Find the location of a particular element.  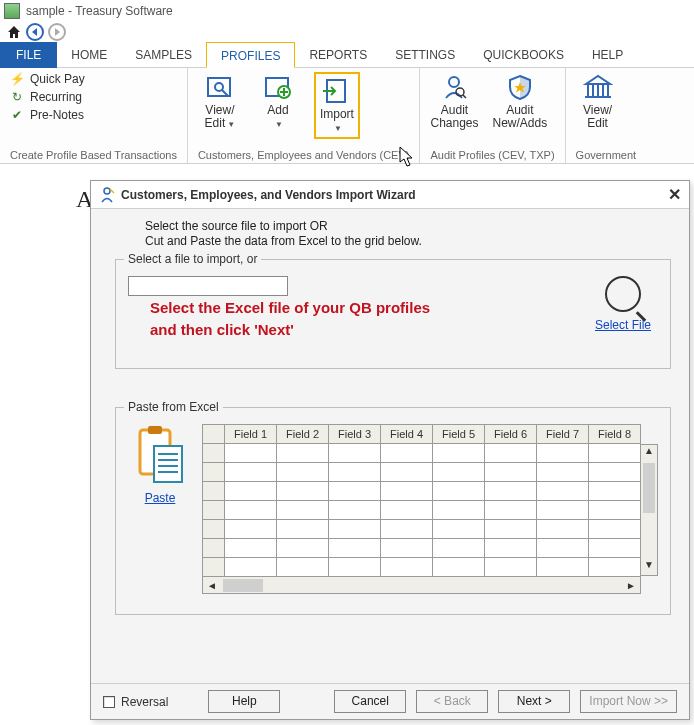

view-edit-icon is located at coordinates (220, 87).